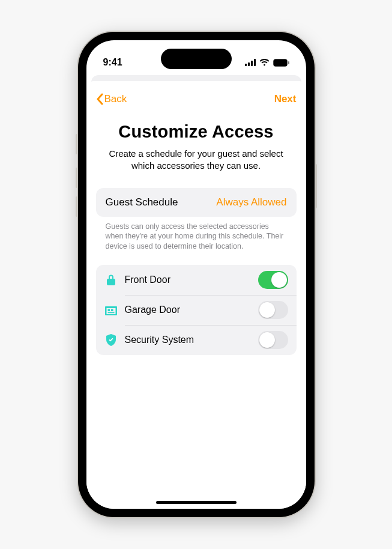 This screenshot has width=392, height=549. What do you see at coordinates (196, 234) in the screenshot?
I see `schedule-footnote: Guests can only access the selected acce…` at bounding box center [196, 234].